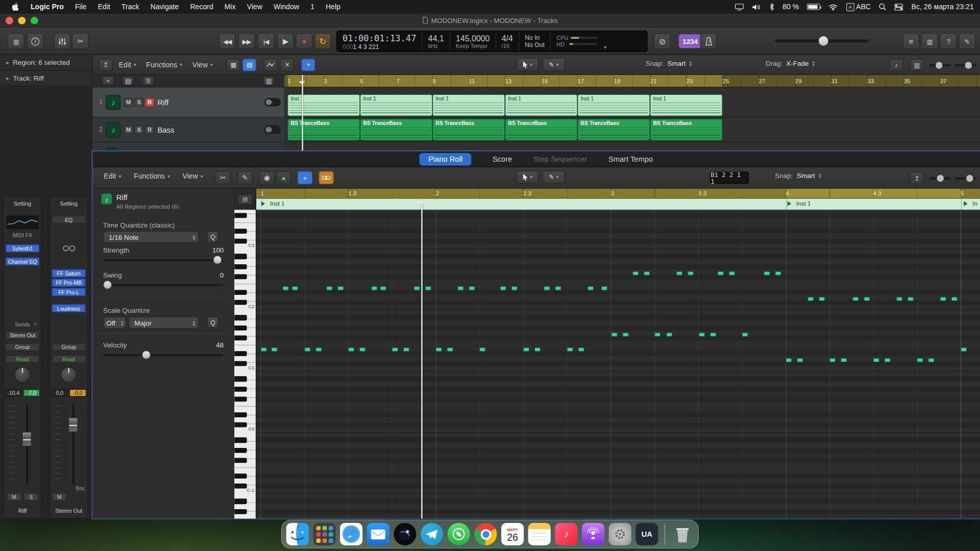 The width and height of the screenshot is (980, 551). What do you see at coordinates (107, 285) in the screenshot?
I see `swing-knob` at bounding box center [107, 285].